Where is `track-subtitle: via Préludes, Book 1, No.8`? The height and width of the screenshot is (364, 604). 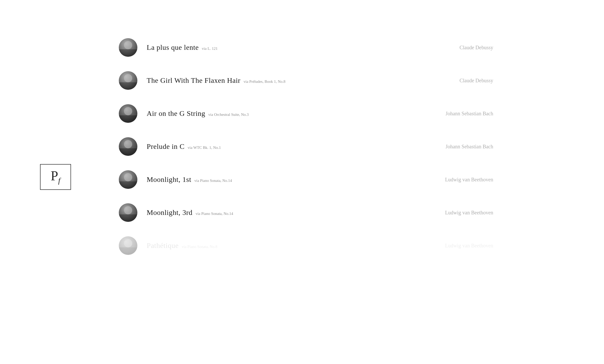 track-subtitle: via Préludes, Book 1, No.8 is located at coordinates (264, 82).